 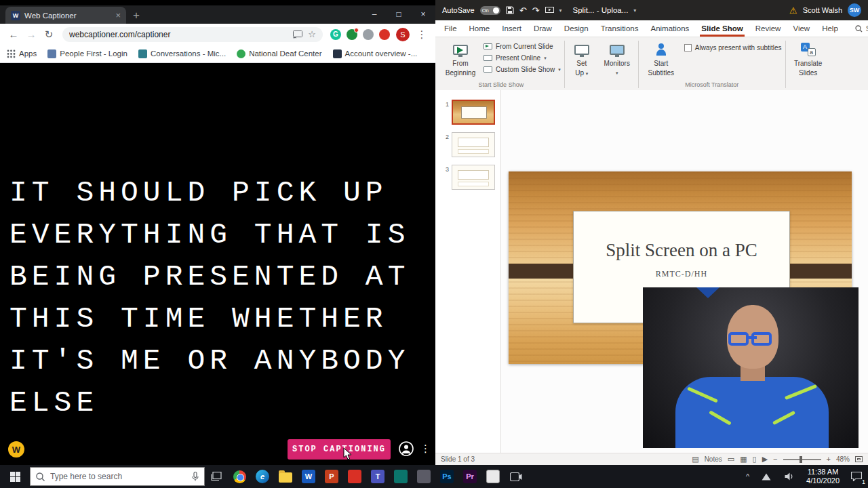 I want to click on reading-view-icon: ▯, so click(x=755, y=460).